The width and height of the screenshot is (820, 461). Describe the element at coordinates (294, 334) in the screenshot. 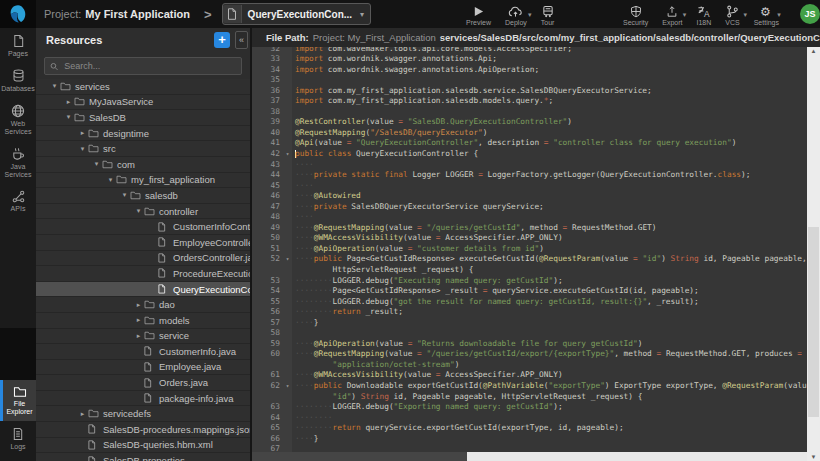

I see `code-text` at that location.